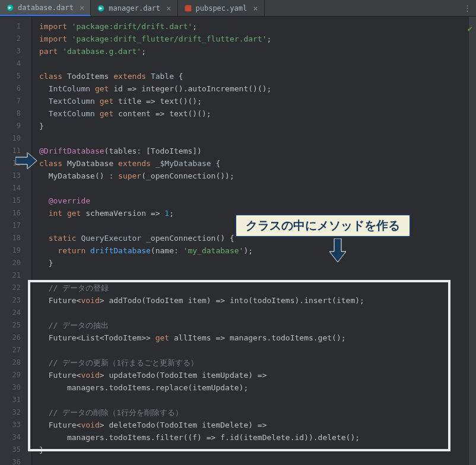 The width and height of the screenshot is (476, 465). I want to click on editor-tab-bar: database.dart × manager.dart × pubspec.y…, so click(238, 8).